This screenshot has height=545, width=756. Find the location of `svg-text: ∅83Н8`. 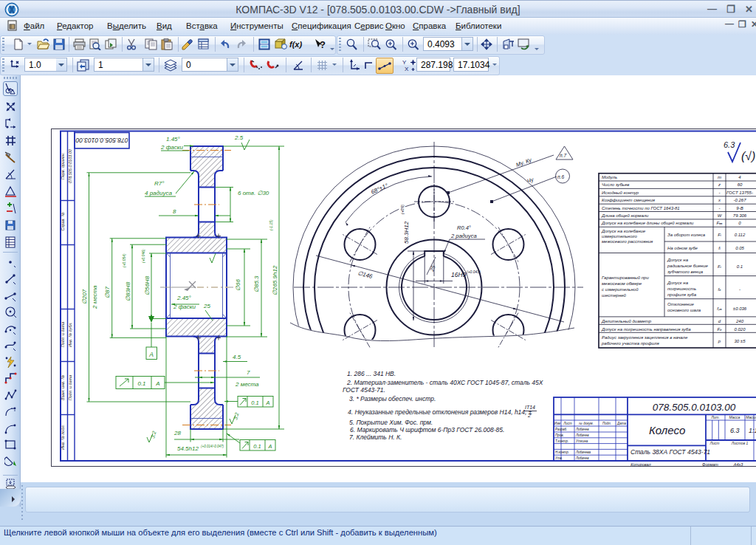

svg-text: ∅83Н8 is located at coordinates (128, 291).